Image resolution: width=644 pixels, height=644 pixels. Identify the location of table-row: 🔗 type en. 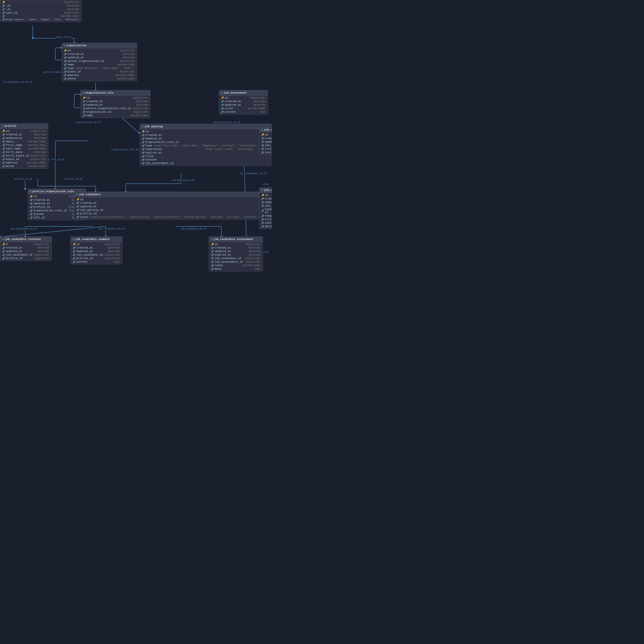
(265, 211).